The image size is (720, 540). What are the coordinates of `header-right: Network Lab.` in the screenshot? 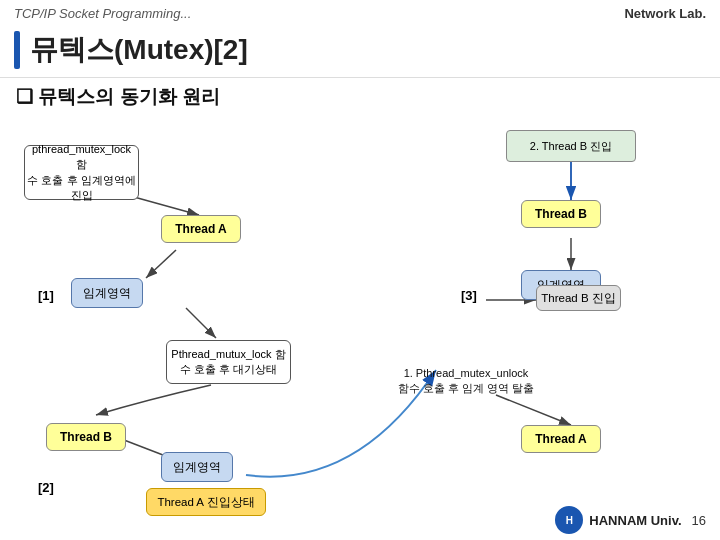 It's located at (665, 14).